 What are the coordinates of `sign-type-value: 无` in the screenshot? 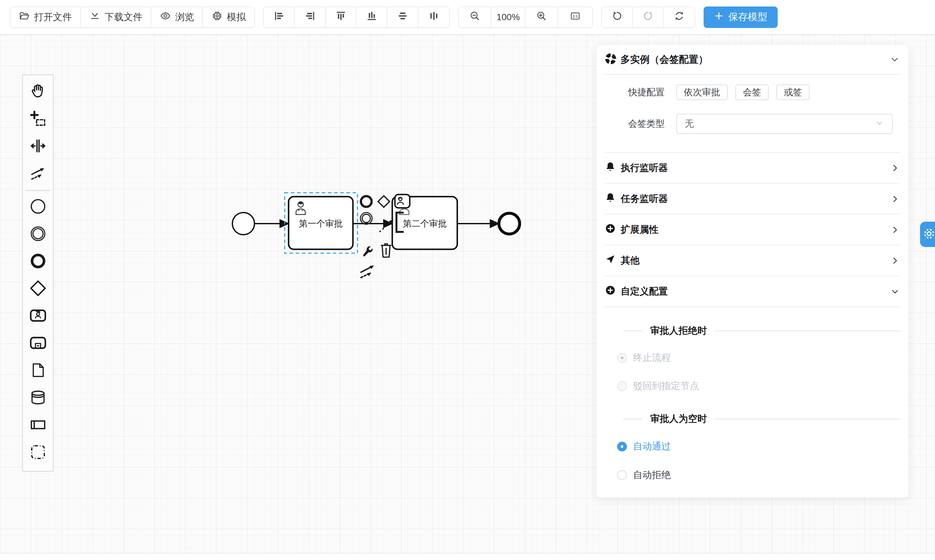 It's located at (689, 124).